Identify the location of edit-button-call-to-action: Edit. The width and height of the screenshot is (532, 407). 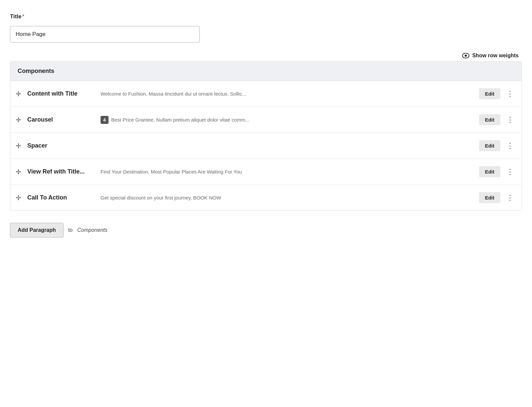
(490, 198).